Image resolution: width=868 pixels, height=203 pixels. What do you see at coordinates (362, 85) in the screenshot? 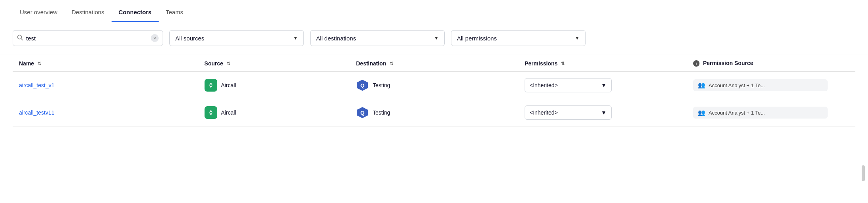
I see `testing-dest-icon-1: Q` at bounding box center [362, 85].